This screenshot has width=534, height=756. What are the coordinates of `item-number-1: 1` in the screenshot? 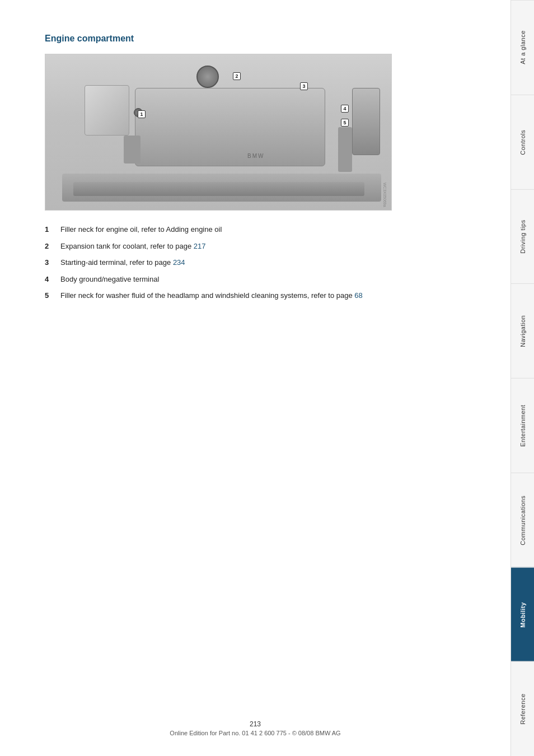 It's located at (53, 230).